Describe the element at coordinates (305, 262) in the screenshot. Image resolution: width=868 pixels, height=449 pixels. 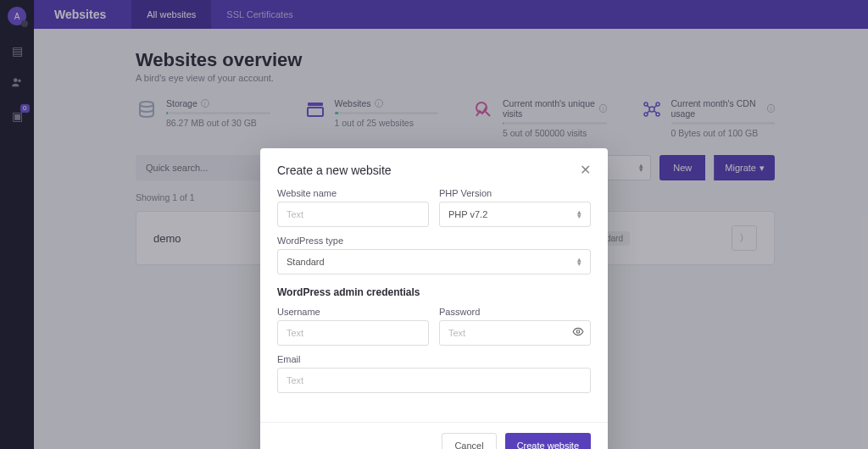
I see `wordpress-type-value: Standard` at that location.